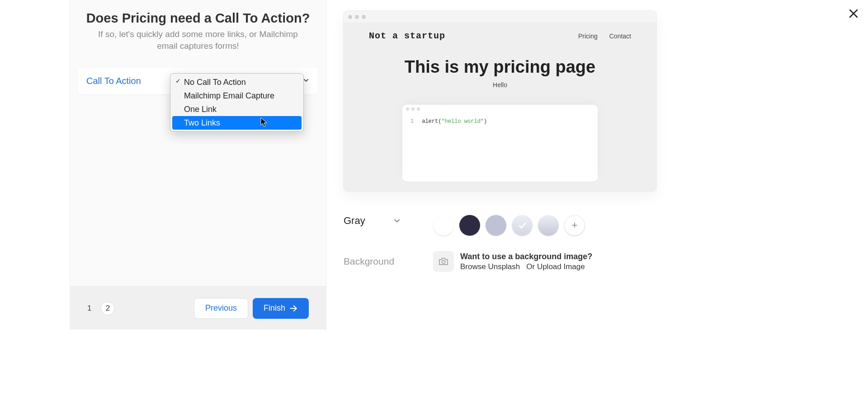 This screenshot has width=868, height=410. What do you see at coordinates (500, 143) in the screenshot?
I see `preview-code-window: 1 alert("hello world")` at bounding box center [500, 143].